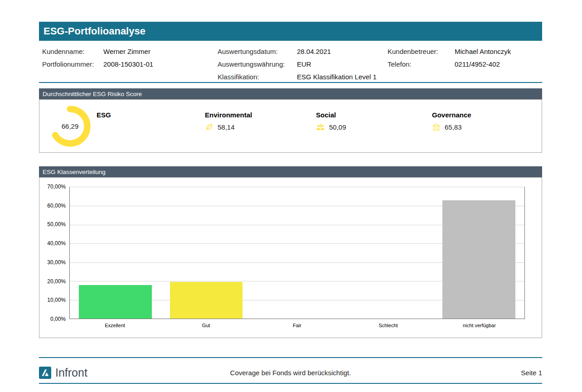 This screenshot has width=582, height=392. I want to click on page-number: Seite 1, so click(531, 373).